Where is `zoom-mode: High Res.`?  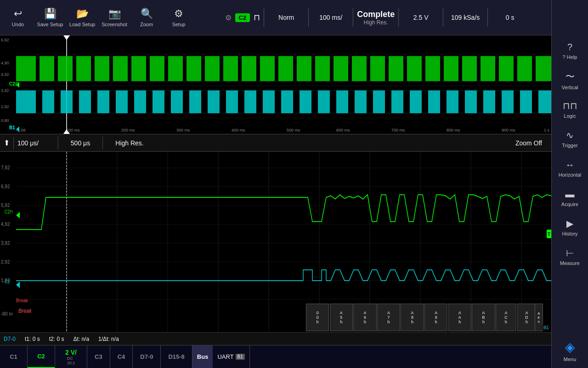
zoom-mode: High Res. is located at coordinates (130, 143).